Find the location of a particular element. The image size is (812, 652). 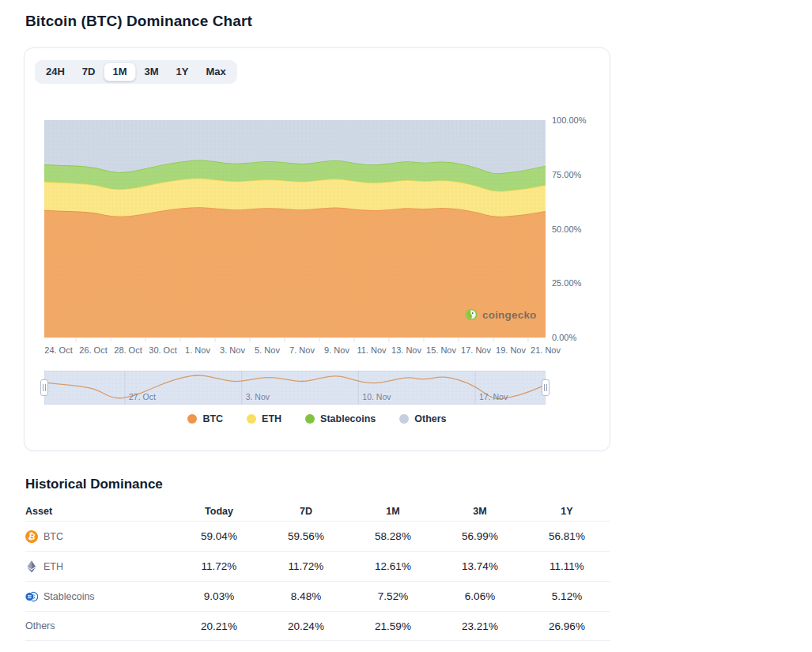

dominance-value: 26.96% is located at coordinates (567, 626).